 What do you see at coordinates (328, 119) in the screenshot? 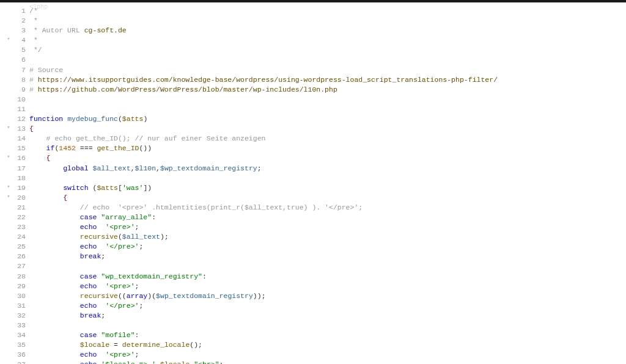
I see `code-line: function mydebug_func($atts)` at bounding box center [328, 119].